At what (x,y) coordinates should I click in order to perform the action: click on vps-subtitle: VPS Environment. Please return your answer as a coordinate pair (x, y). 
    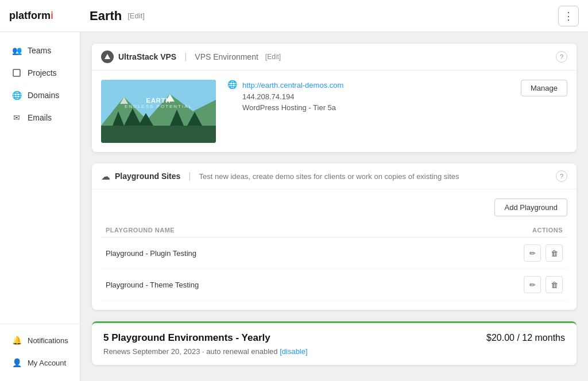
    Looking at the image, I should click on (226, 57).